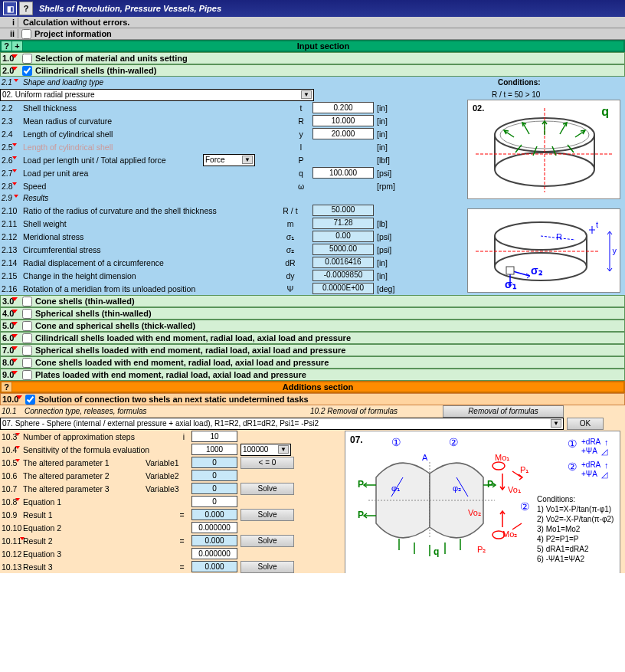 The image size is (625, 672). Describe the element at coordinates (26, 34) in the screenshot. I see `project-info-checkbox` at that location.